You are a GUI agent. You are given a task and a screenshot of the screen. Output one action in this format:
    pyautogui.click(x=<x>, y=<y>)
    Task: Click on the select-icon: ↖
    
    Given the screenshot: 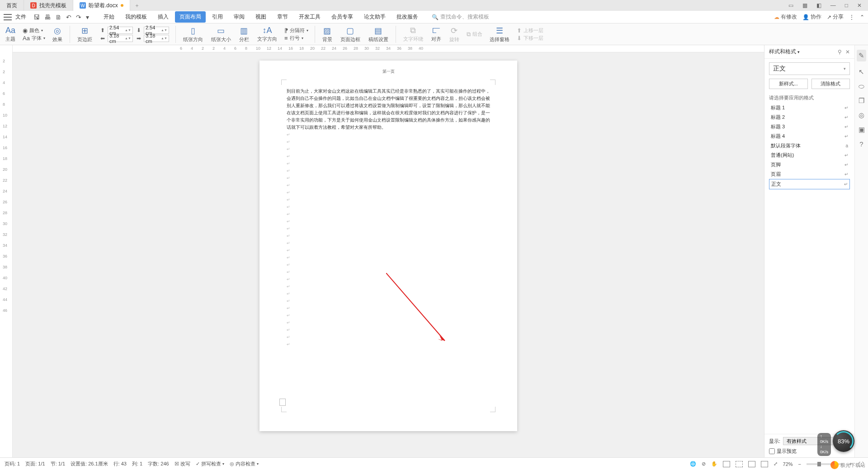 What is the action you would take?
    pyautogui.click(x=862, y=72)
    